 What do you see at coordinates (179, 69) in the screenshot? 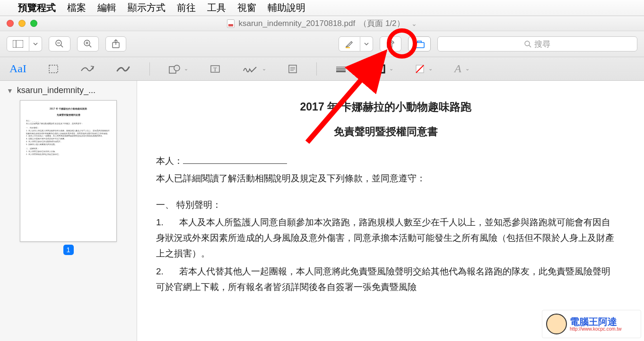
I see `shapes-tool: ⌄` at bounding box center [179, 69].